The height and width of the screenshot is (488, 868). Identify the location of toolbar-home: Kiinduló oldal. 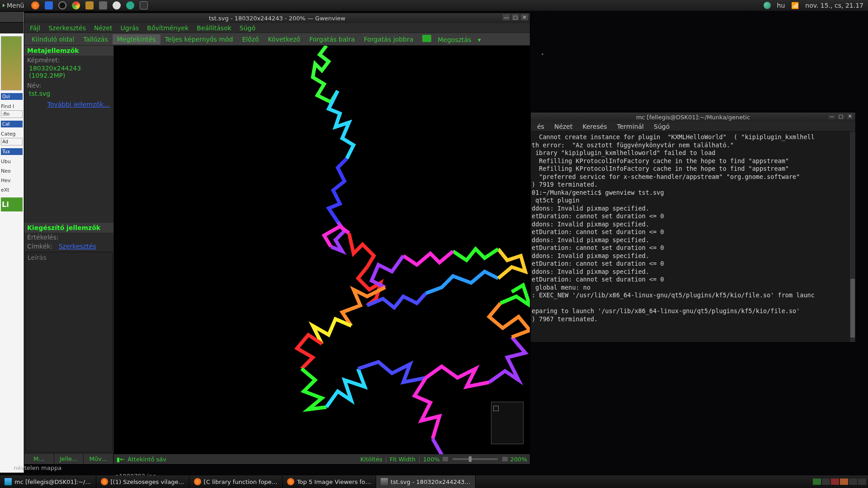
(53, 39).